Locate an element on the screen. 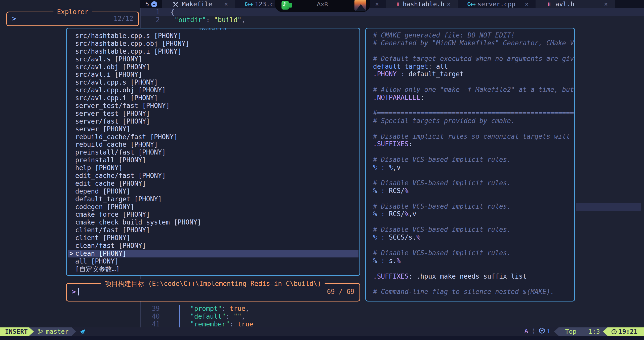 This screenshot has height=340, width=644. result-item: src/hashtable.cpp.i [PHONY] is located at coordinates (213, 51).